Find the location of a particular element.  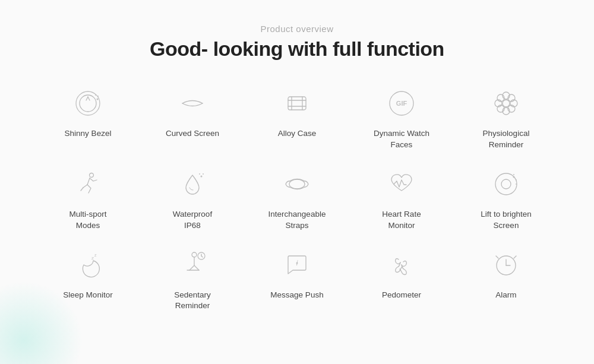

header-section: Product overview Good- looking with full… is located at coordinates (297, 42).